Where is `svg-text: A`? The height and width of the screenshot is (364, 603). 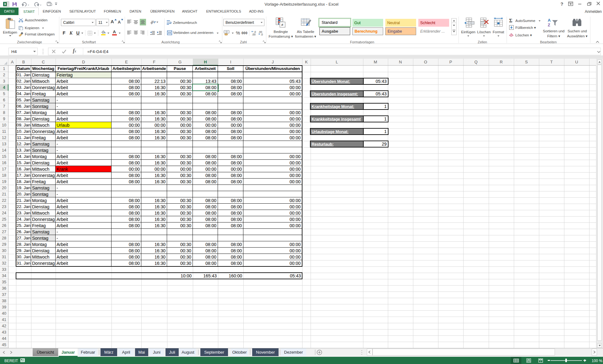 svg-text: A is located at coordinates (549, 20).